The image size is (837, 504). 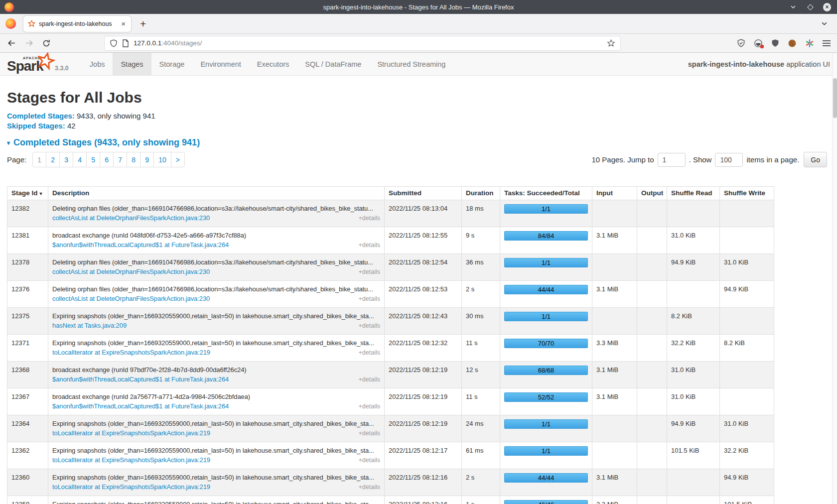 What do you see at coordinates (132, 64) in the screenshot?
I see `nav-tab-stages: Stages` at bounding box center [132, 64].